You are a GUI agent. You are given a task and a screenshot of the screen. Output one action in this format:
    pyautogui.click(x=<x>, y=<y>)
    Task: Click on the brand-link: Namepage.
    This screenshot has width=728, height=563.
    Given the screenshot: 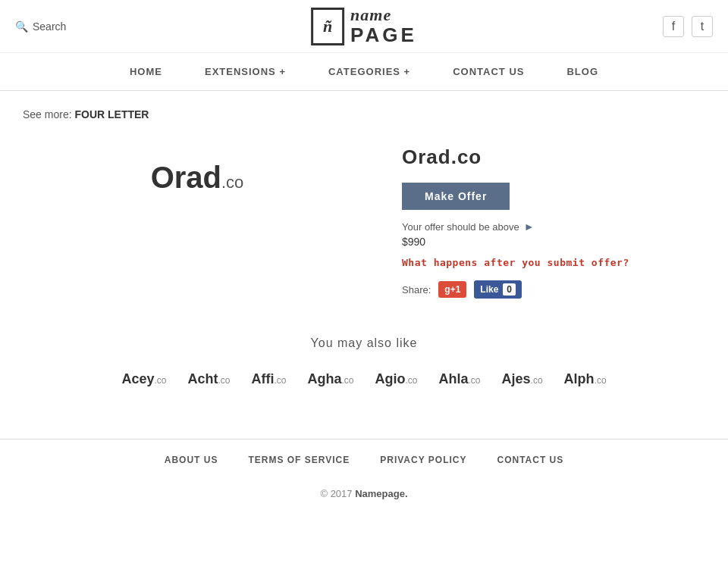 What is the action you would take?
    pyautogui.click(x=381, y=494)
    